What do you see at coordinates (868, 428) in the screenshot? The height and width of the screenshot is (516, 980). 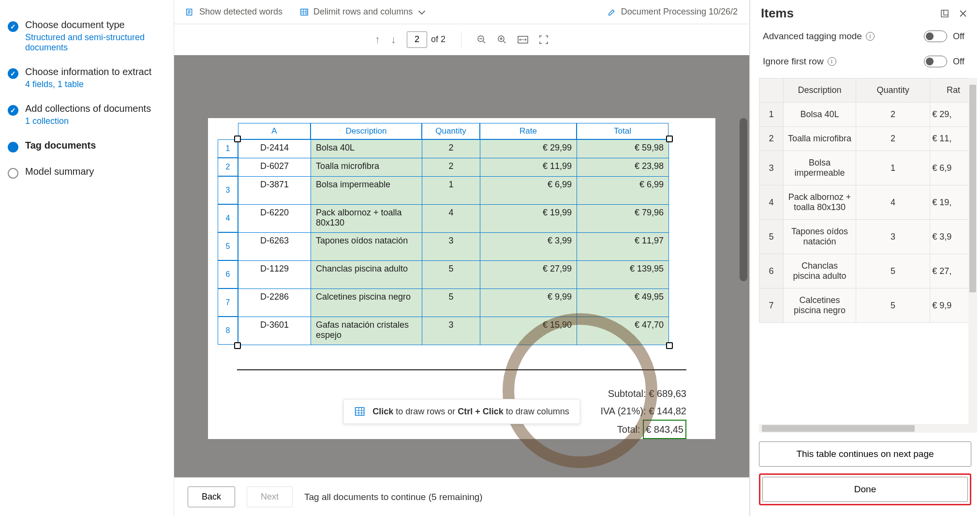 I see `items-horizontal-scrollbar` at bounding box center [868, 428].